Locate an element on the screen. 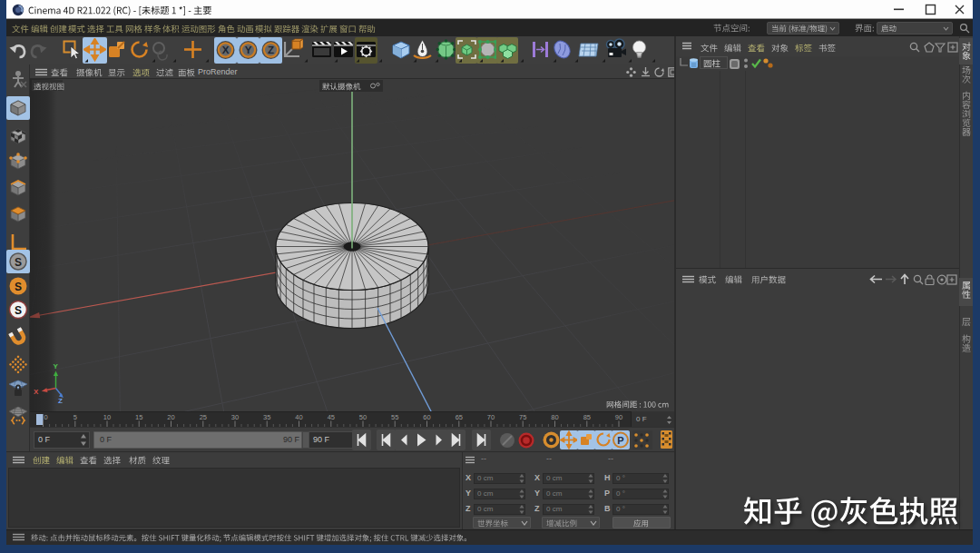 The width and height of the screenshot is (980, 553). svg-text: 35 is located at coordinates (267, 418).